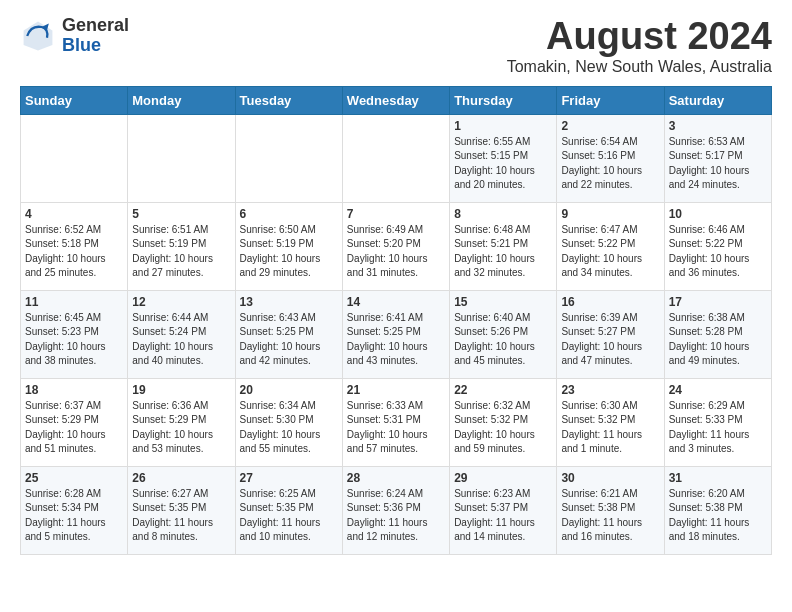  Describe the element at coordinates (610, 100) in the screenshot. I see `weekday-header: Friday` at that location.